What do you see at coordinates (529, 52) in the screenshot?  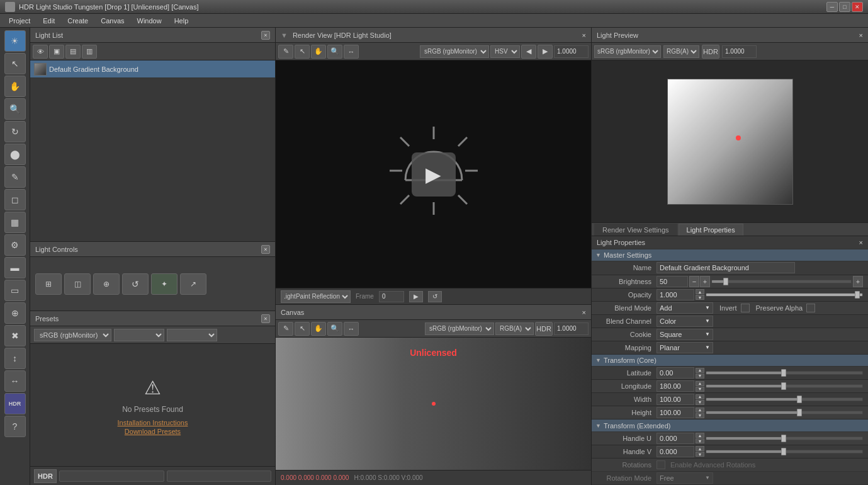 I see `rv-prev-btn: ◀` at bounding box center [529, 52].